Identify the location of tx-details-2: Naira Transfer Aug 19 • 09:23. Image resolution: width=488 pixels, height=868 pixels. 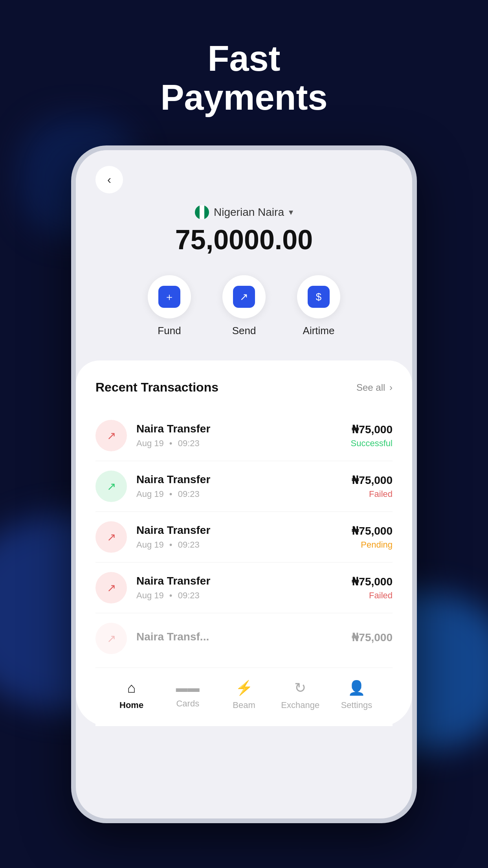
(239, 486).